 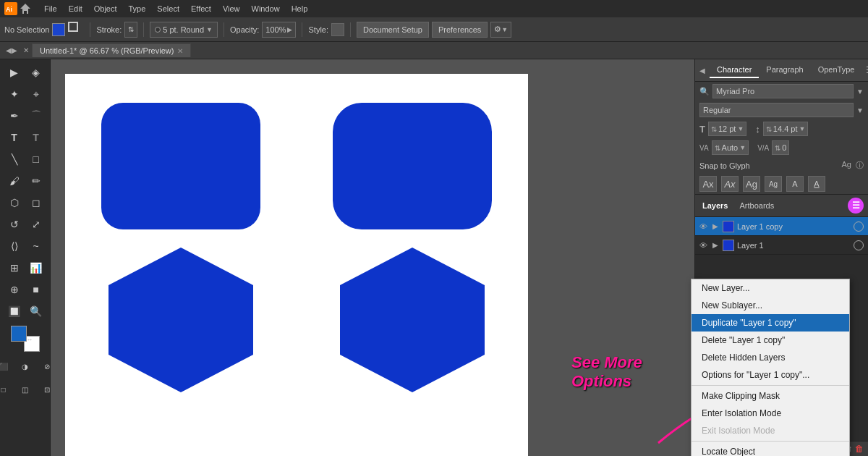 I want to click on draw-inside-btn: ⊡, so click(x=44, y=389).